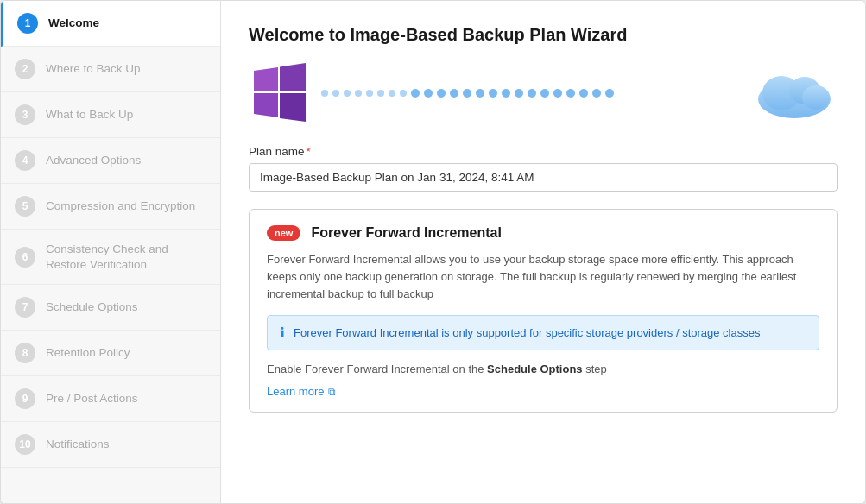 The width and height of the screenshot is (866, 504). I want to click on info-notice-text: Forever Forward Incremental is only supp…, so click(527, 333).